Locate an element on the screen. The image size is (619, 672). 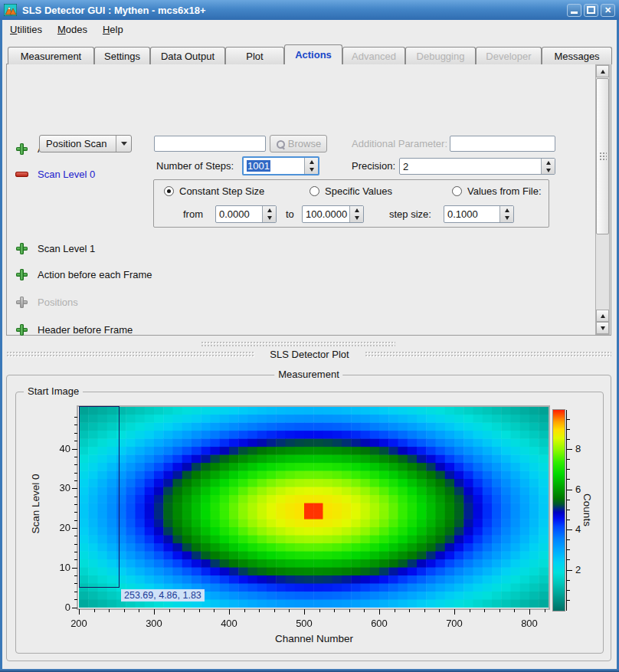
cursor-readout: 253.69, 4.86, 1.83 is located at coordinates (162, 595).